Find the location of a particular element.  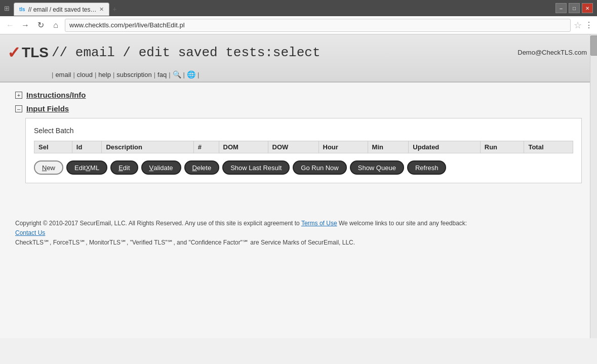

browser-icon: ⊞ is located at coordinates (7, 8).